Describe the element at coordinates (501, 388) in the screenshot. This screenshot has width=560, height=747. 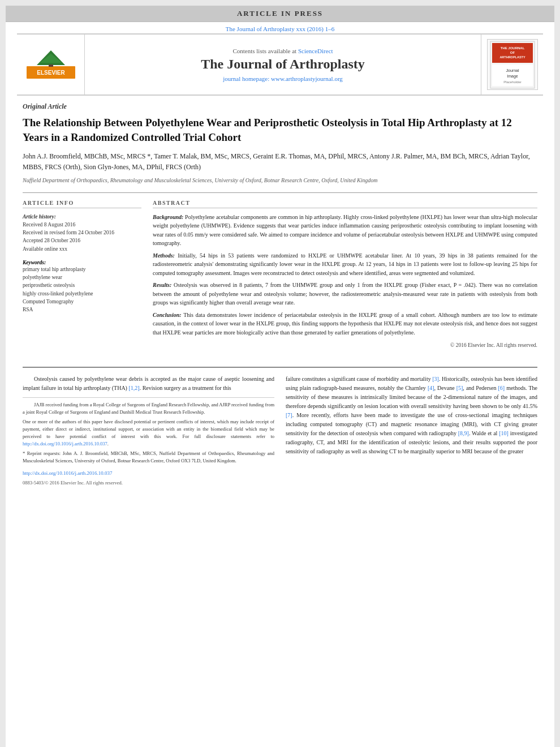
I see `ref-6: [6]` at that location.